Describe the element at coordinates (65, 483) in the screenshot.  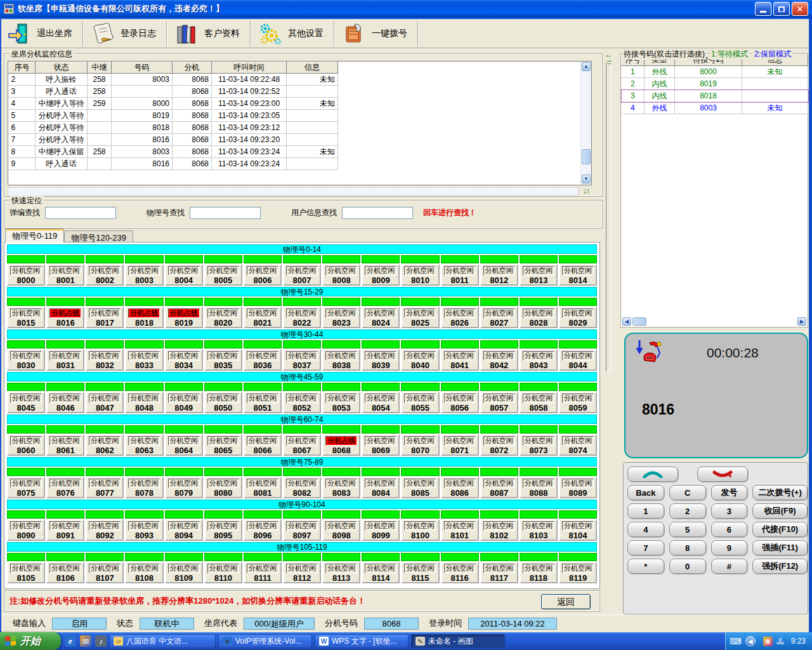
I see `extension-cell-8076: 分机空闲8076` at that location.